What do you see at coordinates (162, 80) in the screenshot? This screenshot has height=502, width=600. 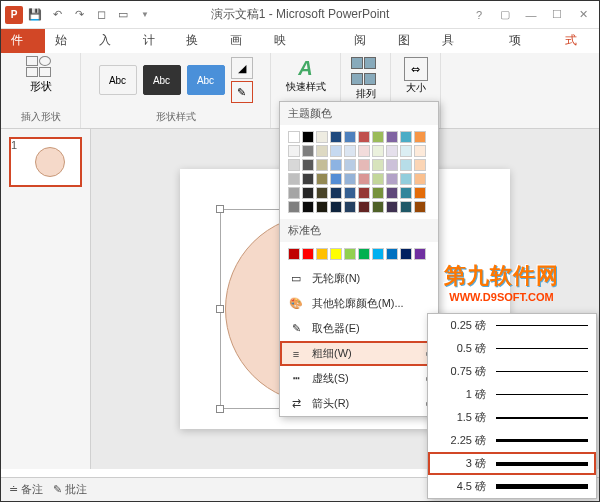 I see `shape-style-2: Abc` at bounding box center [162, 80].